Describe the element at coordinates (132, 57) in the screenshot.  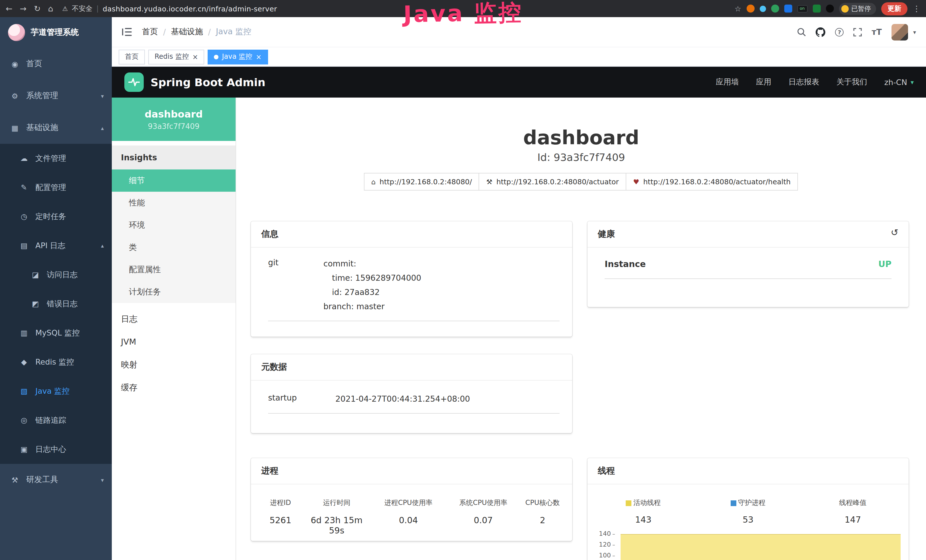
I see `tab-home: 首页` at that location.